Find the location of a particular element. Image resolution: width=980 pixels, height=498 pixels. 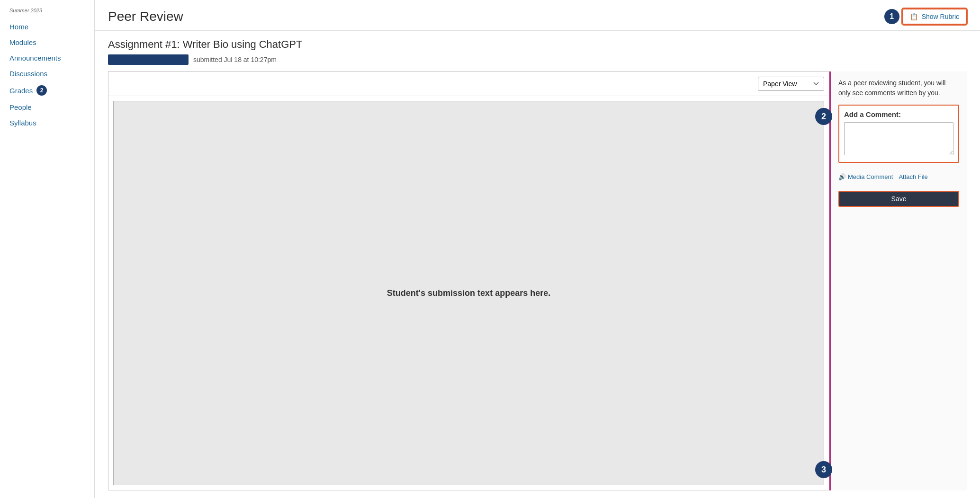

paper-view-toolbar: Paper ViewRaw View is located at coordinates (469, 84).